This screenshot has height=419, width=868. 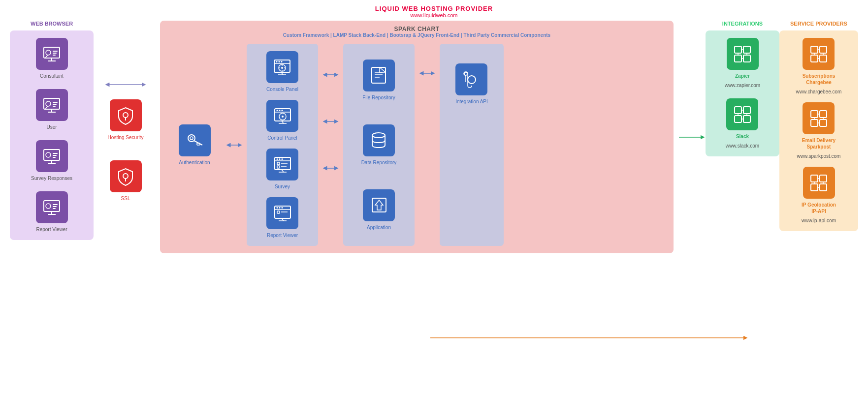 What do you see at coordinates (819, 144) in the screenshot?
I see `email-delivery-label: Email DeliverySparkpost` at bounding box center [819, 144].